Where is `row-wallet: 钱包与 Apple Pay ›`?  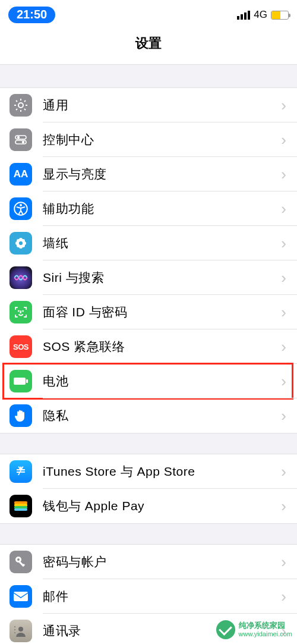
row-wallet: 钱包与 Apple Pay › is located at coordinates (148, 506).